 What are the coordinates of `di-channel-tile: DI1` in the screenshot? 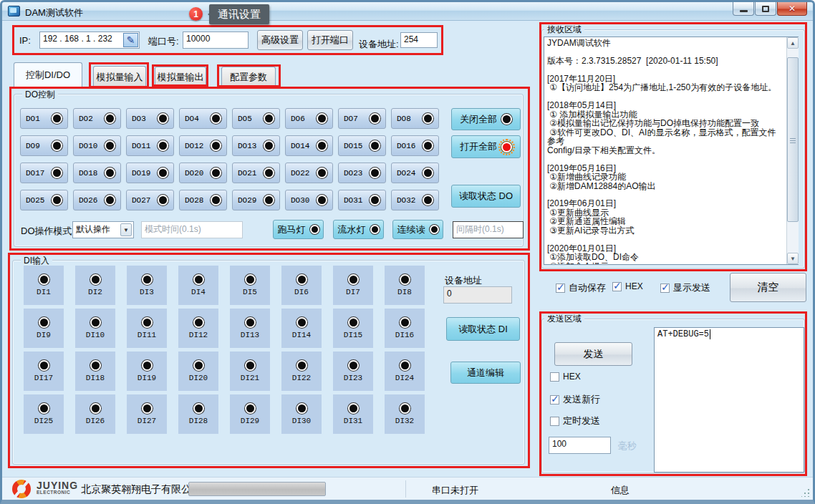 It's located at (44, 285).